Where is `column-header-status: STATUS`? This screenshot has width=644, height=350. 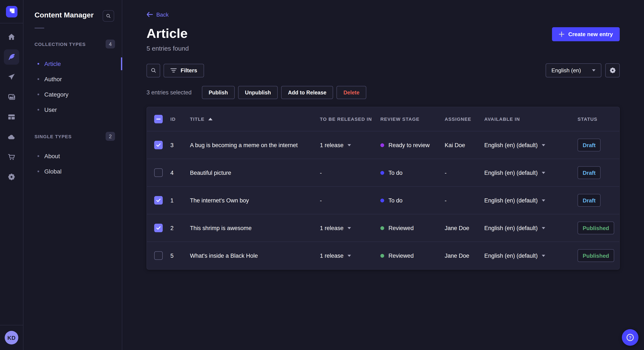
column-header-status: STATUS is located at coordinates (597, 119).